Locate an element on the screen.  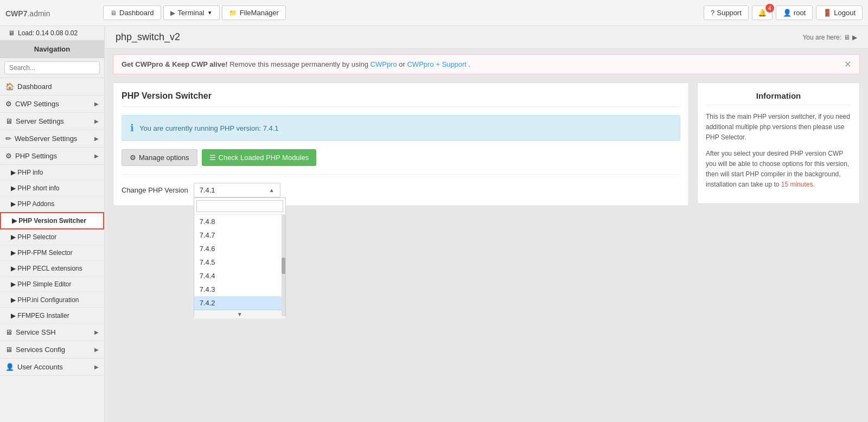
sidebar-item-user-accounts: 👤 User Accounts ▶ is located at coordinates (52, 367).